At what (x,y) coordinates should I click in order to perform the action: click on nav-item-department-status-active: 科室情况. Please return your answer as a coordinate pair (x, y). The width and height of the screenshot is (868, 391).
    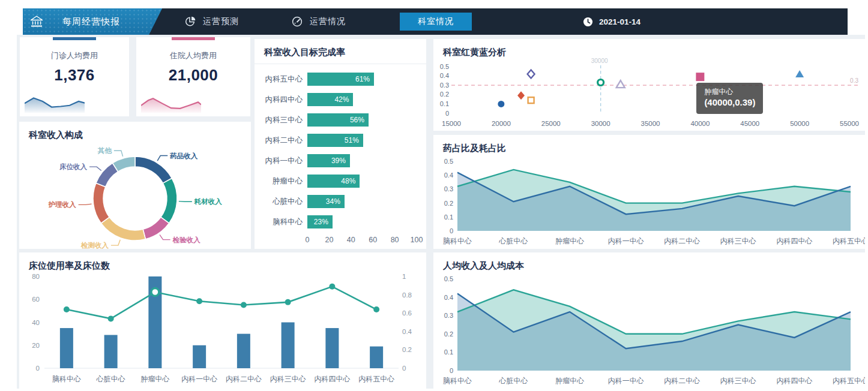
    Looking at the image, I should click on (436, 22).